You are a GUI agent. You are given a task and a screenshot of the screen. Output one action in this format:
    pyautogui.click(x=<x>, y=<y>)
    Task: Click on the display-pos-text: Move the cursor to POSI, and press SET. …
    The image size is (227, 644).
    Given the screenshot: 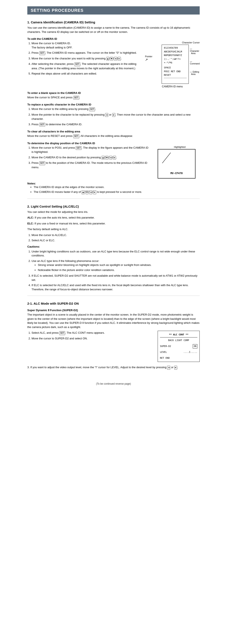 What is the action you would take?
    pyautogui.click(x=88, y=158)
    